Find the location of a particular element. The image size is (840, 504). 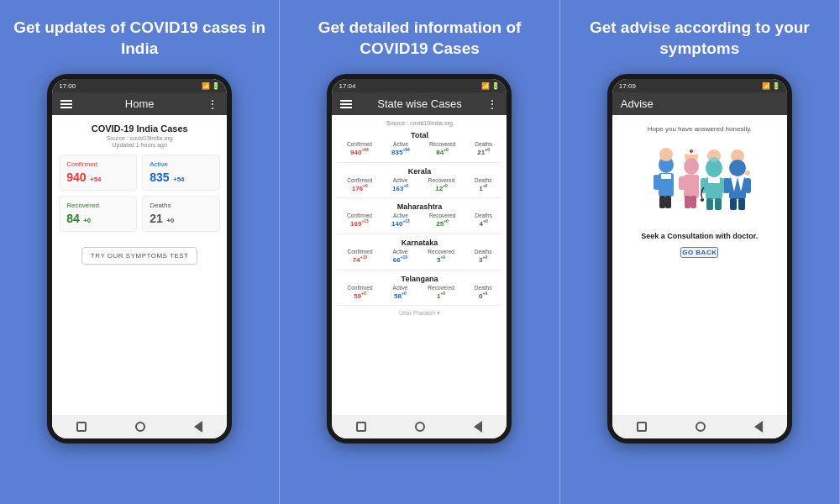

panel-2-title: Get detailed information of COVID19 Case… is located at coordinates (419, 39).